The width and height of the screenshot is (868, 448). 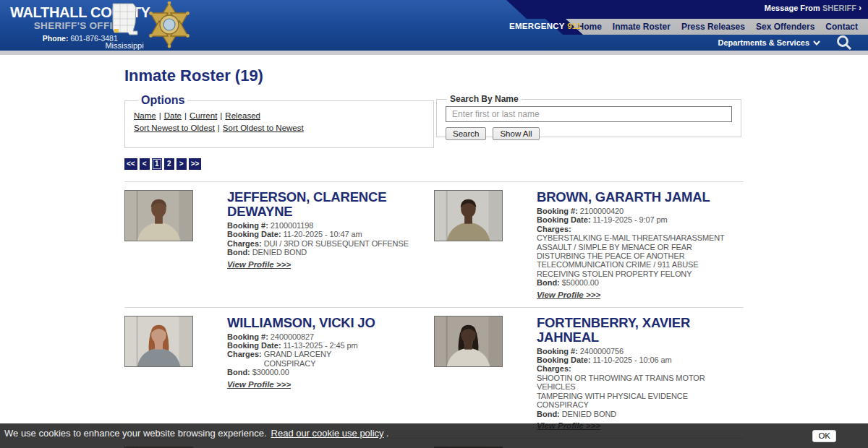 I want to click on bond-field: Bond:$50000.00, so click(x=638, y=283).